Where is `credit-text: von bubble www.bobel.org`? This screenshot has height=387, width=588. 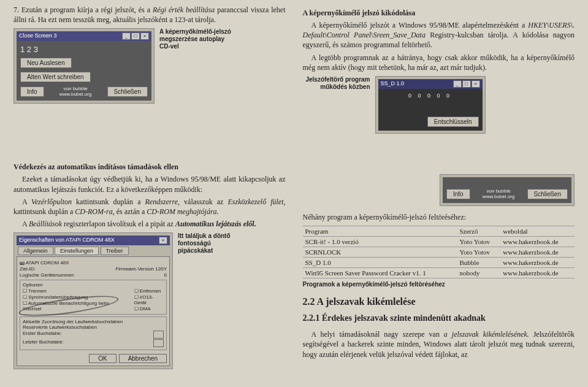
credit-text: von bubble www.bobel.org is located at coordinates (498, 194).